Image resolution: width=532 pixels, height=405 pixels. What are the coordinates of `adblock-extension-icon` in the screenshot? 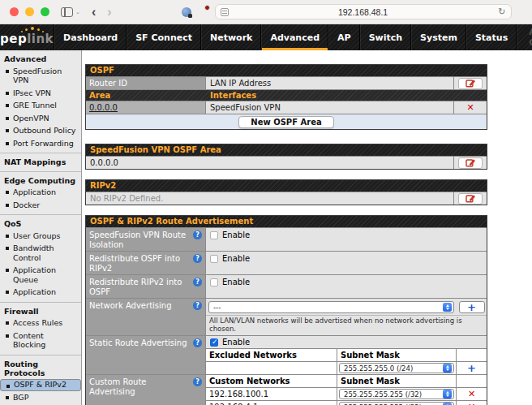 It's located at (203, 11).